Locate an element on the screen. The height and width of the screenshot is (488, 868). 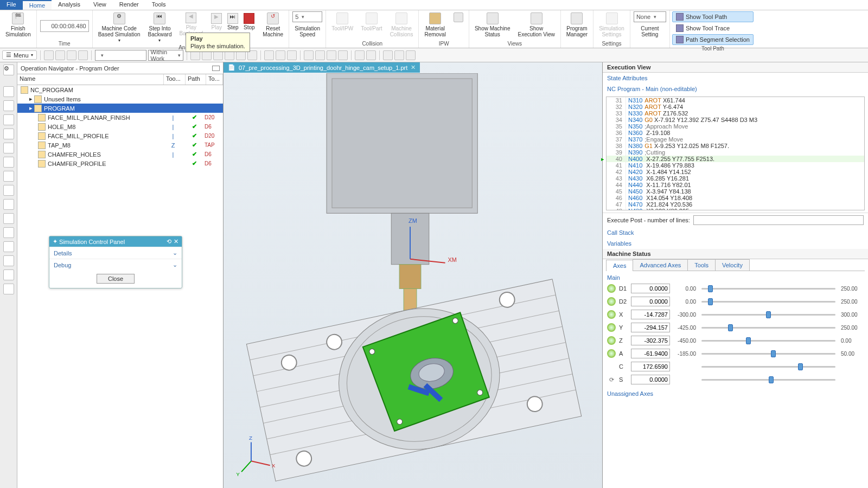
nc-line: 38N380 G1 X-9.253 Y12.025 M8 F1257. is located at coordinates (736, 146).